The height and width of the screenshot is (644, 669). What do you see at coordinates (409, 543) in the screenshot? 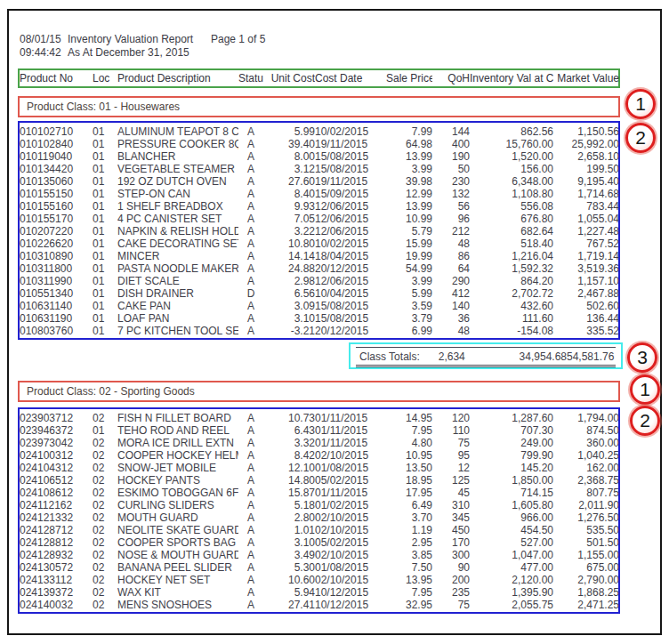
I see `cell: 2.95` at bounding box center [409, 543].